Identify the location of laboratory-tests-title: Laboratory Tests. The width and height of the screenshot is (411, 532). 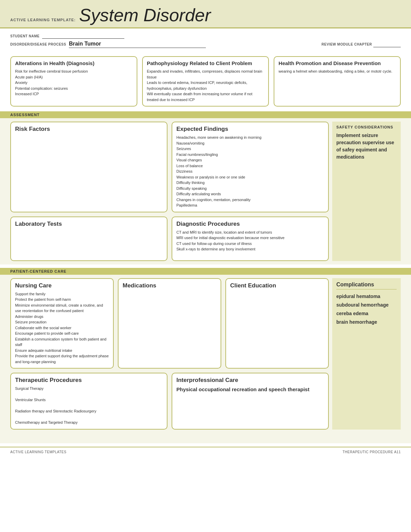
(89, 224).